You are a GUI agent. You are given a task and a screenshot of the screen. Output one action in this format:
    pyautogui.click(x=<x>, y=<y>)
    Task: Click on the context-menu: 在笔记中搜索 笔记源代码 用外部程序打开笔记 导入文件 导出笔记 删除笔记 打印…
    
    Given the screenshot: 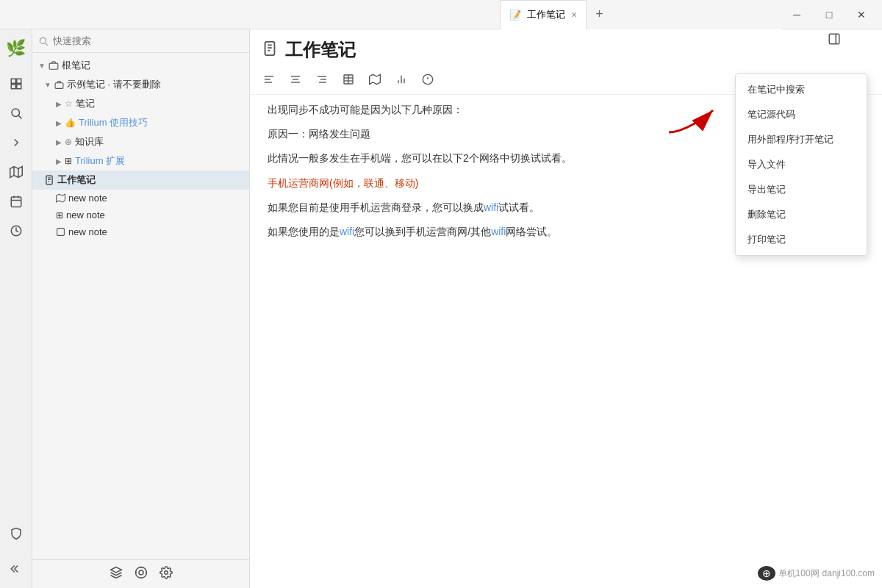 What is the action you would take?
    pyautogui.click(x=801, y=165)
    